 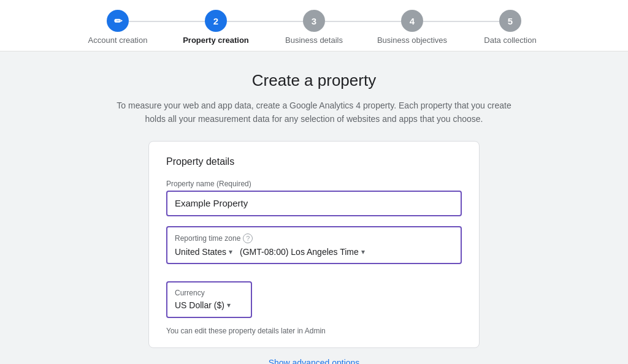 I want to click on currency-select: US Dollar ($) ▾, so click(x=202, y=305).